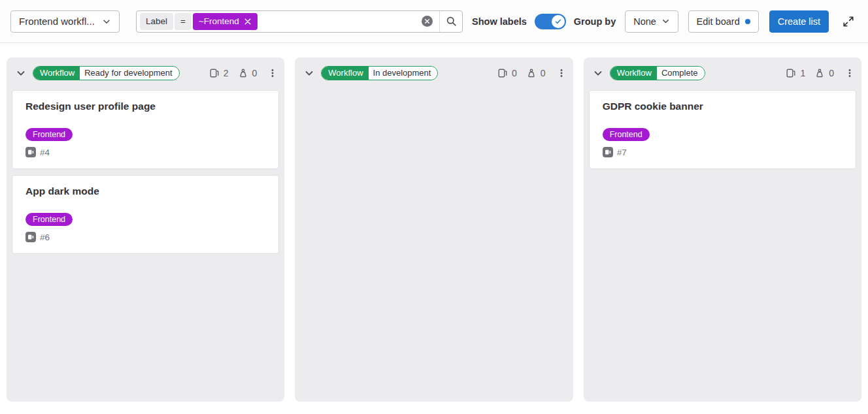  What do you see at coordinates (183, 22) in the screenshot?
I see `filter-token-operator: =` at bounding box center [183, 22].